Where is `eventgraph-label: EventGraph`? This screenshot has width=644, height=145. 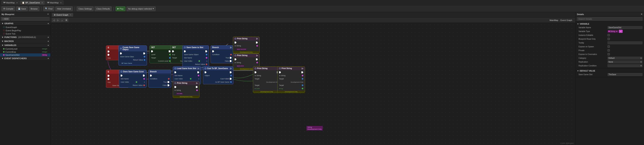
eventgraph-label: EventGraph is located at coordinates (12, 28).